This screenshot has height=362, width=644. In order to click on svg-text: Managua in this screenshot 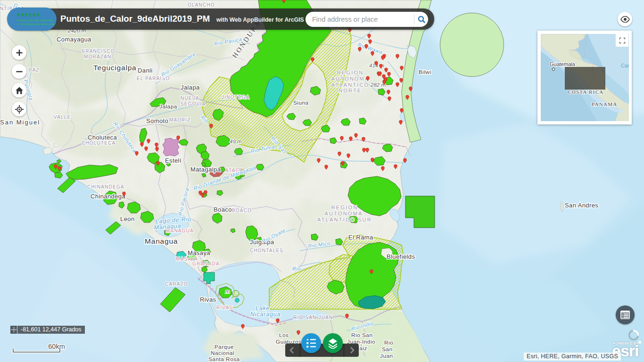, I will do `click(161, 241)`.